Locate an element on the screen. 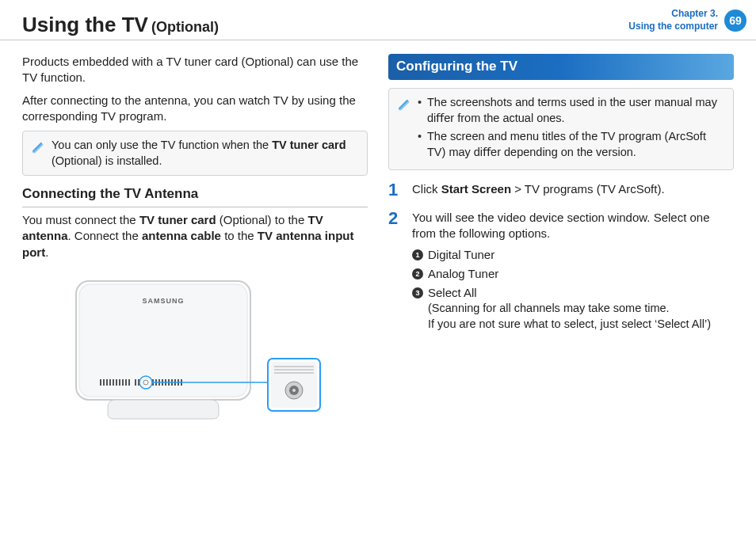  note-text: You can only use the TV function when th… is located at coordinates (205, 154).